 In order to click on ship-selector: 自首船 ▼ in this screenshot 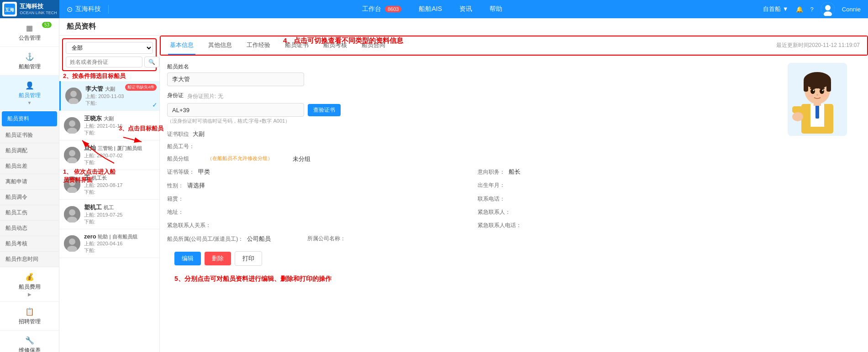, I will do `click(775, 9)`.